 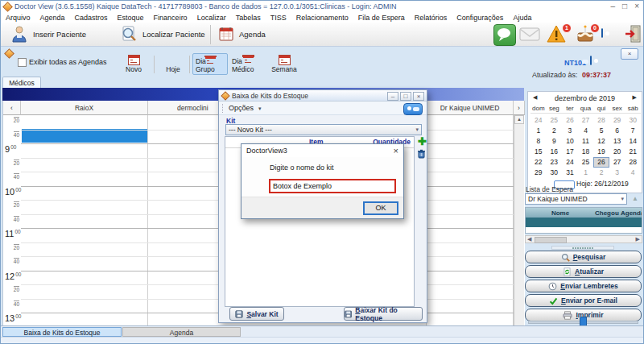 I want to click on room-contacts-icon, so click(x=591, y=60).